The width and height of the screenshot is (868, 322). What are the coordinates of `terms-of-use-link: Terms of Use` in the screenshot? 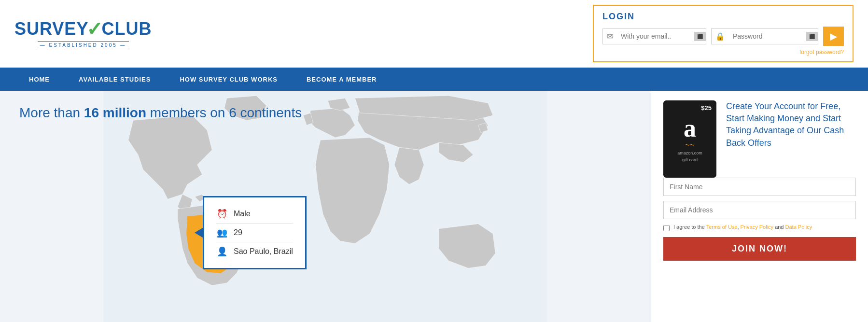 It's located at (722, 227).